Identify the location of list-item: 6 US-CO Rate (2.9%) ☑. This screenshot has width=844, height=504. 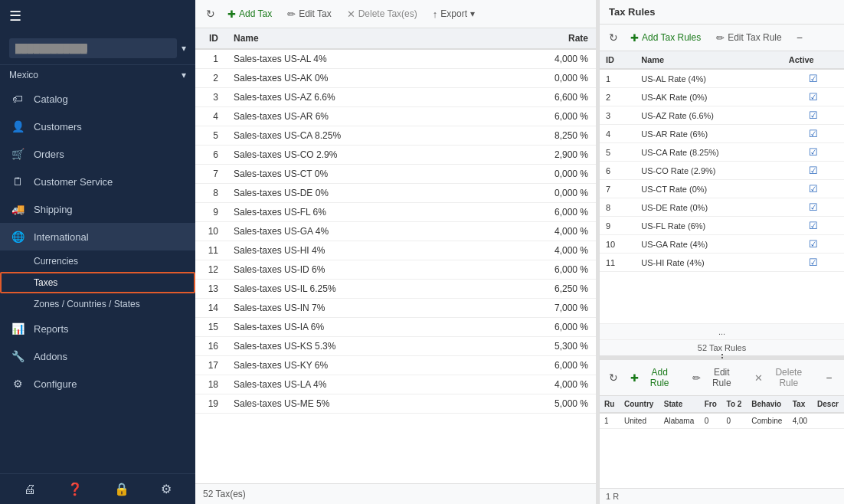
(721, 171).